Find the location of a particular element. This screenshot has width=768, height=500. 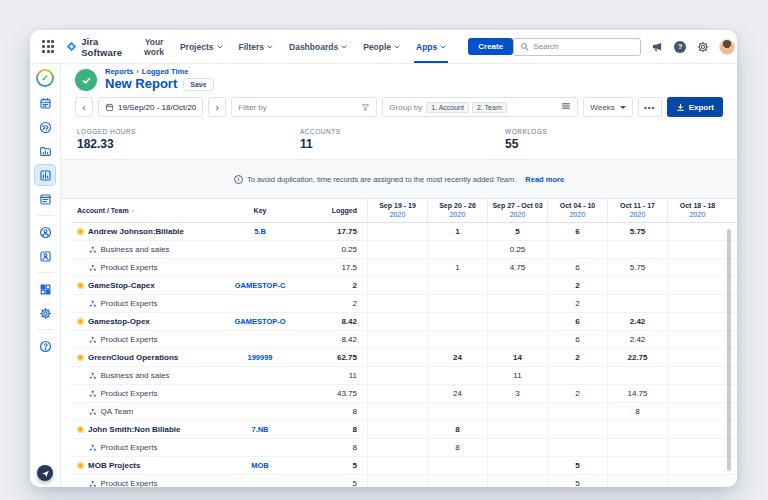

account-row: GameStop-CapexGAMESTOP-C22 is located at coordinates (404, 286).